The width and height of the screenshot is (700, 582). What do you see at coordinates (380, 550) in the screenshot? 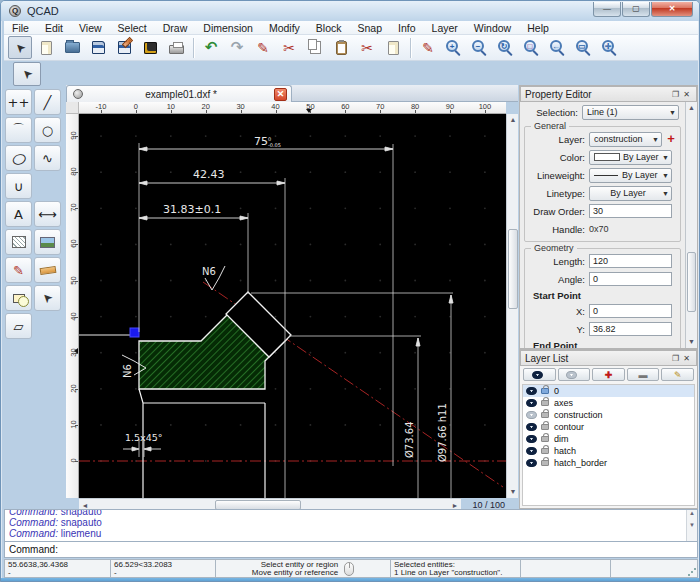
I see `command-input` at bounding box center [380, 550].